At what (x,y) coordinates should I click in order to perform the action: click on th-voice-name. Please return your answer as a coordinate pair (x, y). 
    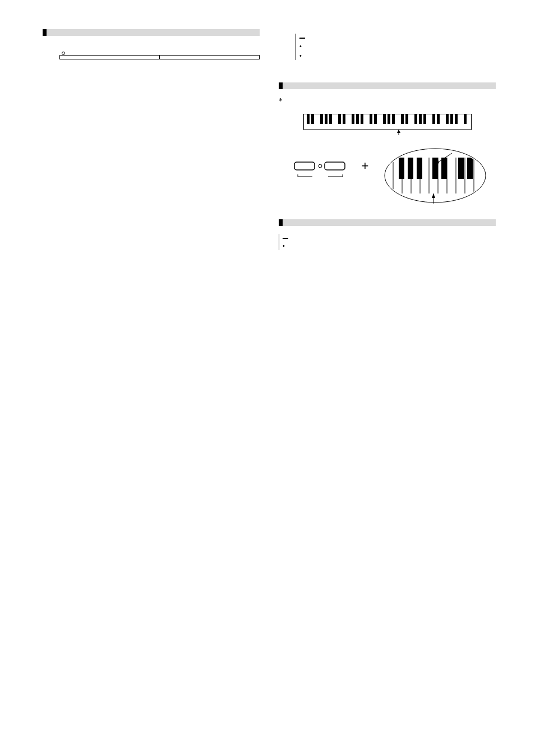
    Looking at the image, I should click on (110, 57).